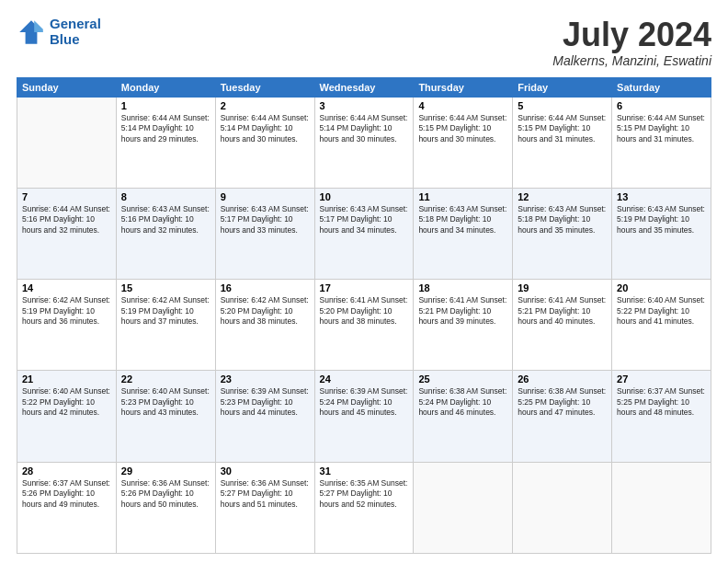 Image resolution: width=728 pixels, height=563 pixels. What do you see at coordinates (265, 311) in the screenshot?
I see `day-info: Sunrise: 6:42 AM Sunset: 5:20 PM Dayligh…` at bounding box center [265, 311].